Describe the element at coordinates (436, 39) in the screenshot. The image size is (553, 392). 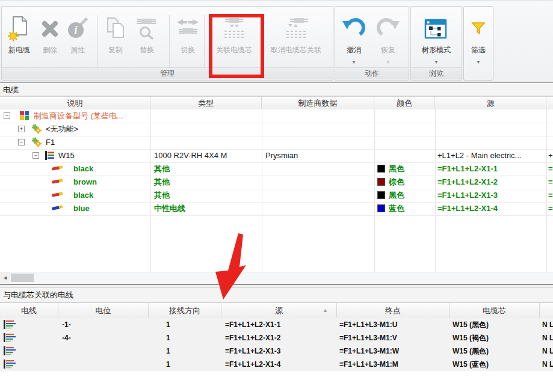
I see `ribbon-button-tree-mode: 树形模式▼` at that location.